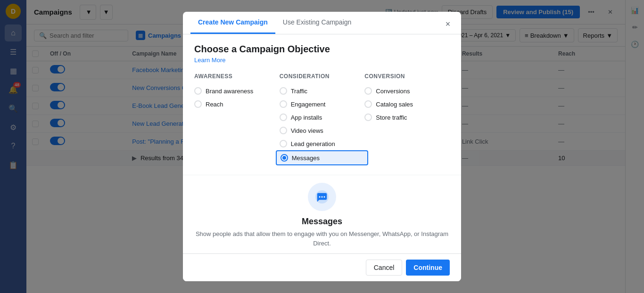  What do you see at coordinates (322, 238) in the screenshot?
I see `messages-preview-description: Show people ads that allow them to engag…` at bounding box center [322, 238].